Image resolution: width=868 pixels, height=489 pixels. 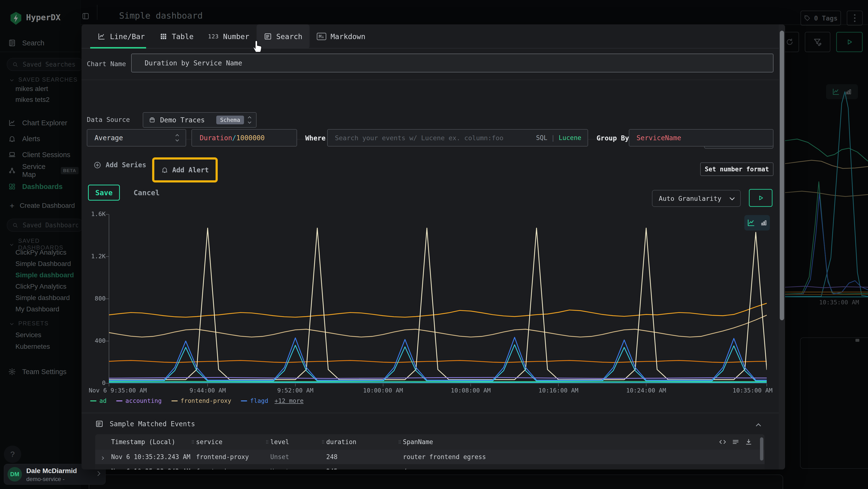 What do you see at coordinates (145, 424) in the screenshot?
I see `sample-events-header: Sample Matched Events` at bounding box center [145, 424].